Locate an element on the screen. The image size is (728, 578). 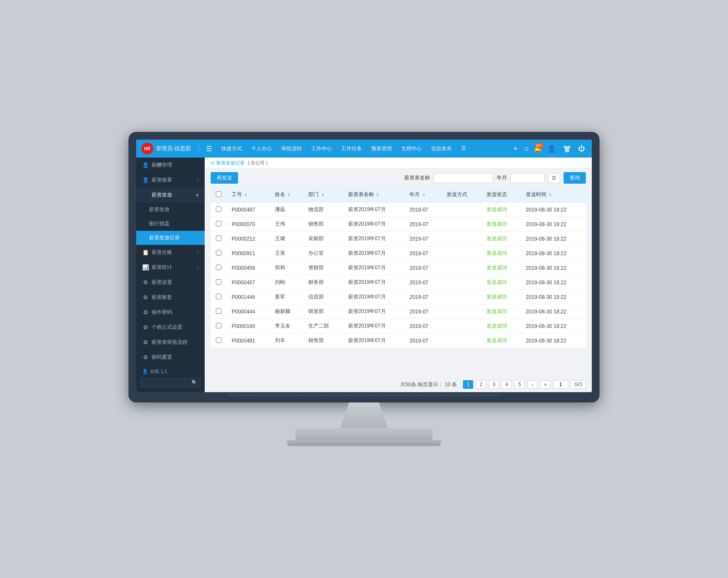
nav-item-personal: 个人办公 is located at coordinates (262, 149).